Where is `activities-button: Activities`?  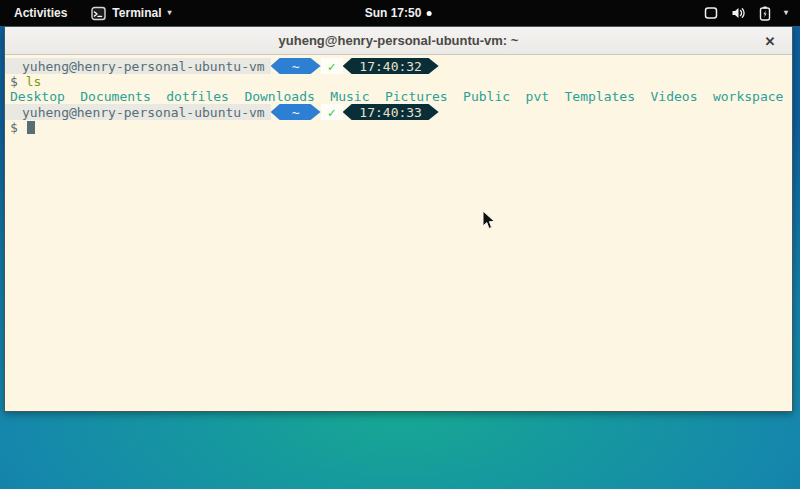 activities-button: Activities is located at coordinates (40, 13).